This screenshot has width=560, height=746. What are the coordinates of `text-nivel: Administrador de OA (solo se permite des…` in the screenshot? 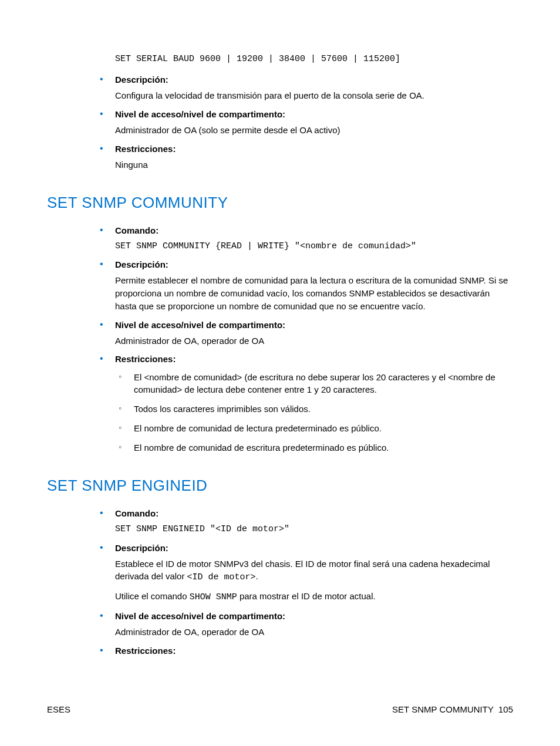 It's located at (314, 130).